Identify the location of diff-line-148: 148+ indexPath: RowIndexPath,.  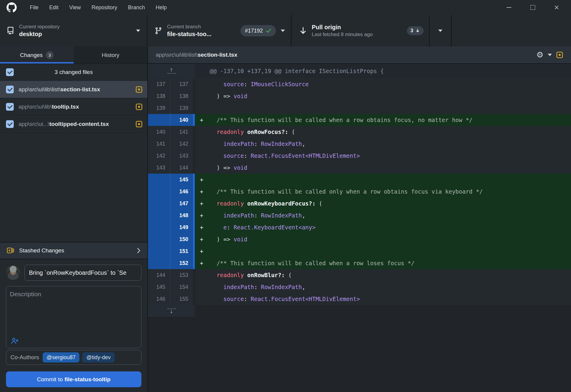
(359, 215).